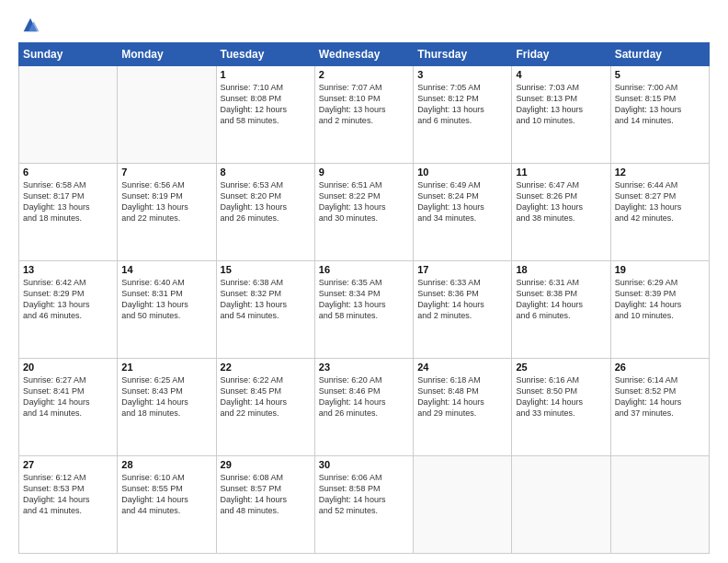 This screenshot has height=563, width=728. I want to click on calendar-cell: 1Sunrise: 7:10 AM Sunset: 8:08 PM Daylig…, so click(265, 115).